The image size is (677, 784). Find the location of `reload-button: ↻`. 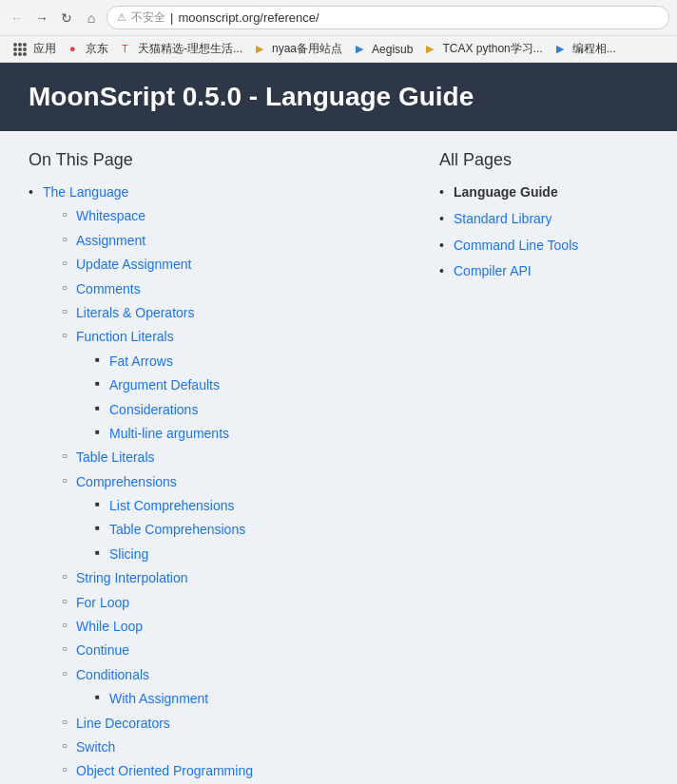

reload-button: ↻ is located at coordinates (67, 18).